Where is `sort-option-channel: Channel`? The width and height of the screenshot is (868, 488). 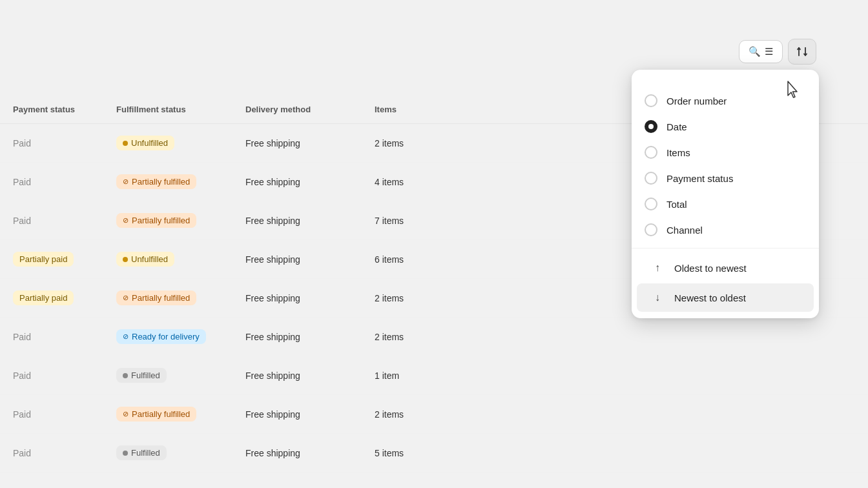 sort-option-channel: Channel is located at coordinates (725, 230).